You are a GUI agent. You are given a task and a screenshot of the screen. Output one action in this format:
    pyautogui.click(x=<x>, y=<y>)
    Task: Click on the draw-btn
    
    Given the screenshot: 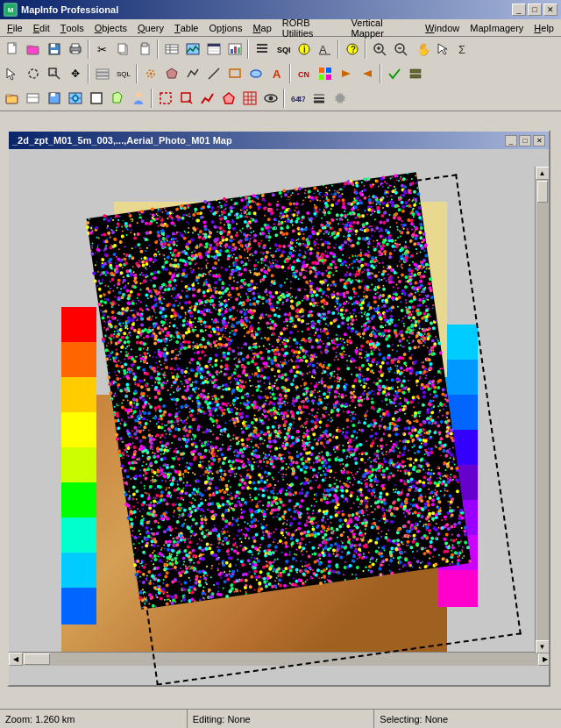 What is the action you would take?
    pyautogui.click(x=117, y=98)
    